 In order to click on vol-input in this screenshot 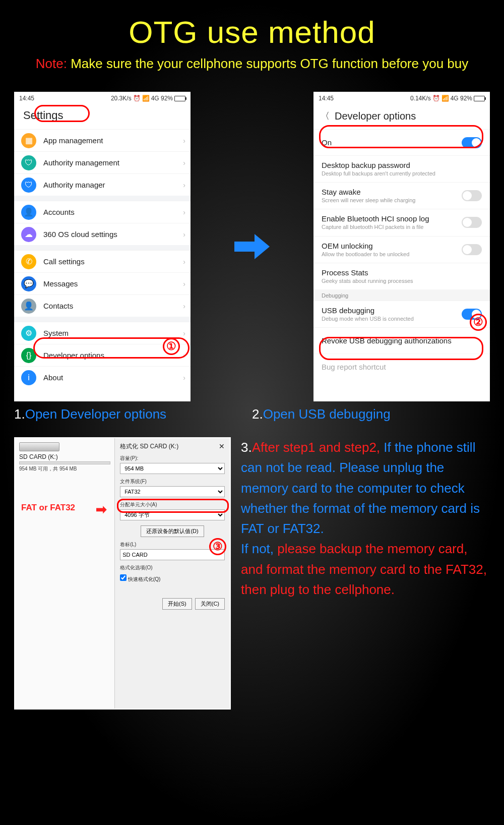, I will do `click(172, 555)`.